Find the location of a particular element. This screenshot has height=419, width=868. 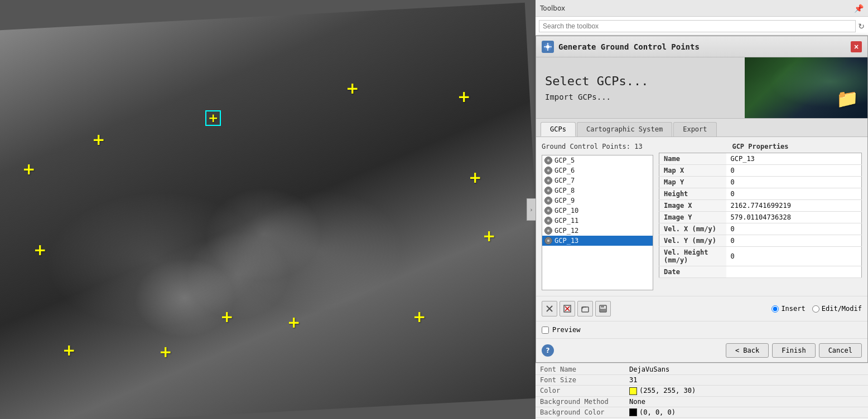

delete-button is located at coordinates (549, 309).